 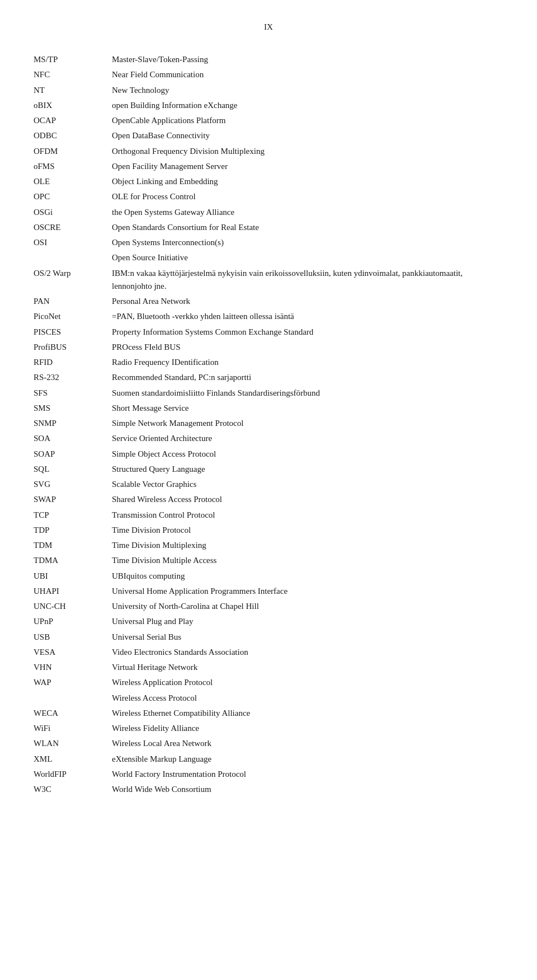 I want to click on definition: Property Information Systems Common Exch…, so click(x=308, y=332).